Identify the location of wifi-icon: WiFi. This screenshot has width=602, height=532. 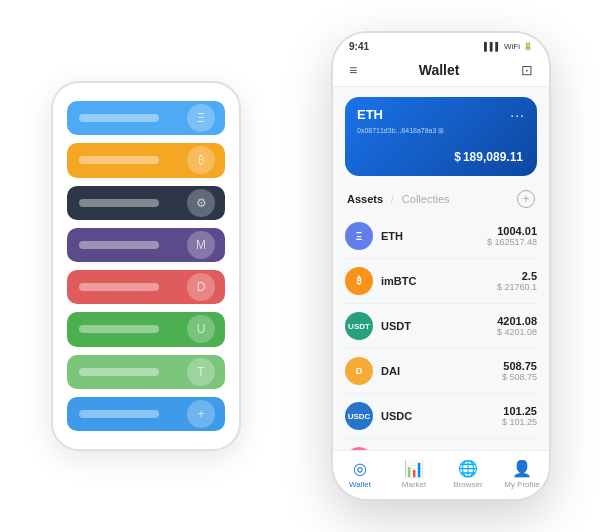
(512, 46).